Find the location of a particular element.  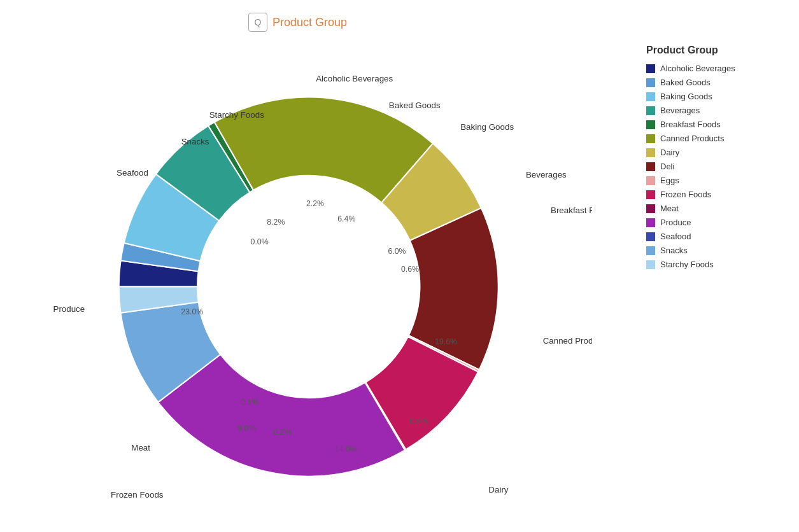

svg-text: 2.2% is located at coordinates (315, 204).